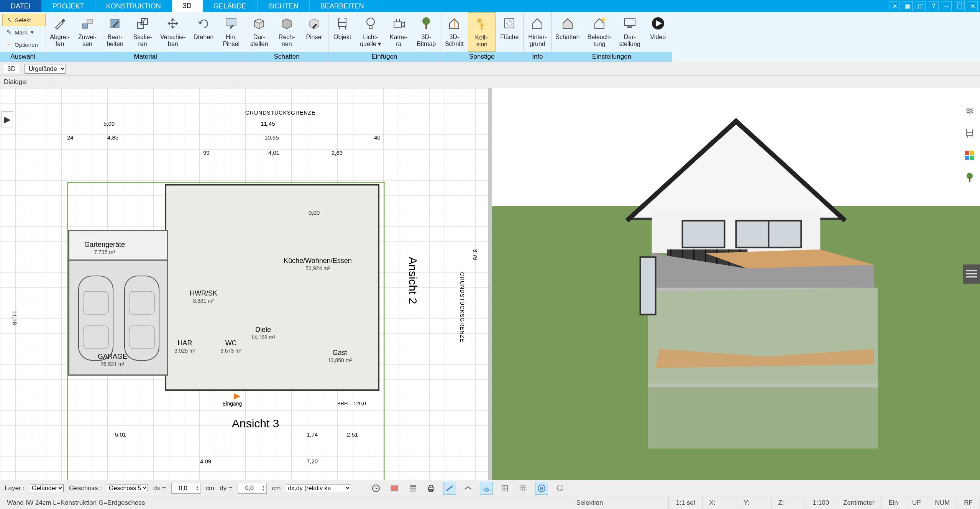 The width and height of the screenshot is (980, 509). What do you see at coordinates (16, 82) in the screenshot?
I see `dialogs-label: Dialoge:` at bounding box center [16, 82].